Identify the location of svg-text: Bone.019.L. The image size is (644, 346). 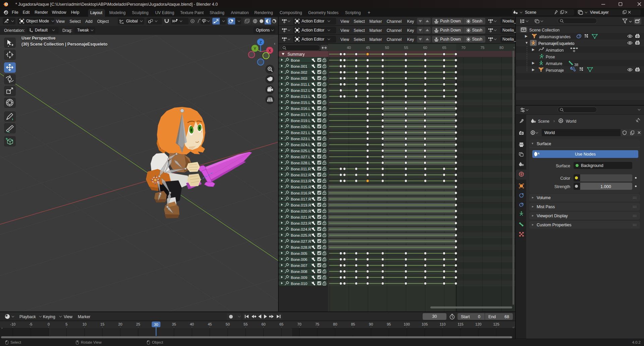
(301, 121).